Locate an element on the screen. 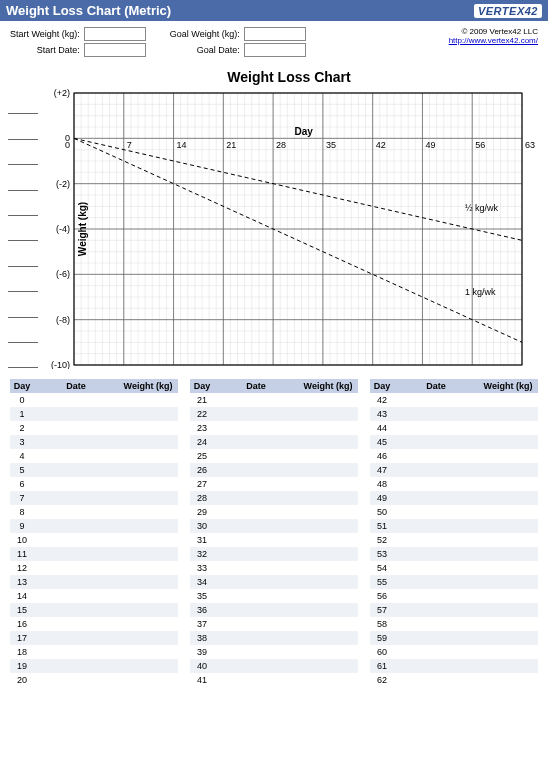  table-row: 20 is located at coordinates (94, 680).